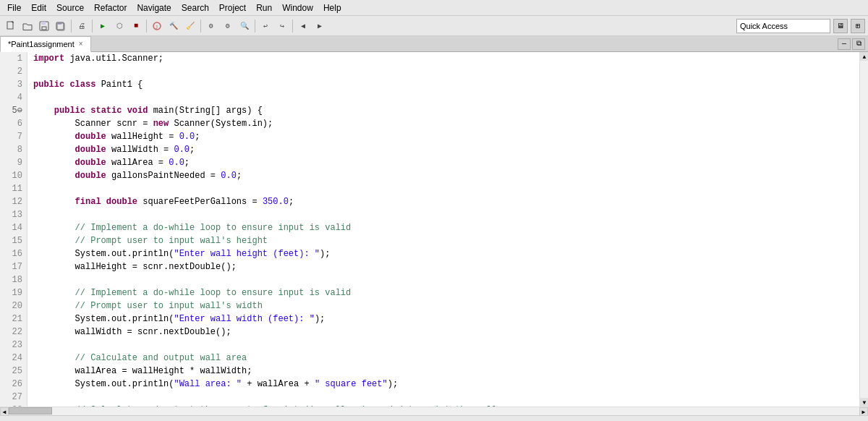  Describe the element at coordinates (136, 26) in the screenshot. I see `stop-button: ■` at that location.